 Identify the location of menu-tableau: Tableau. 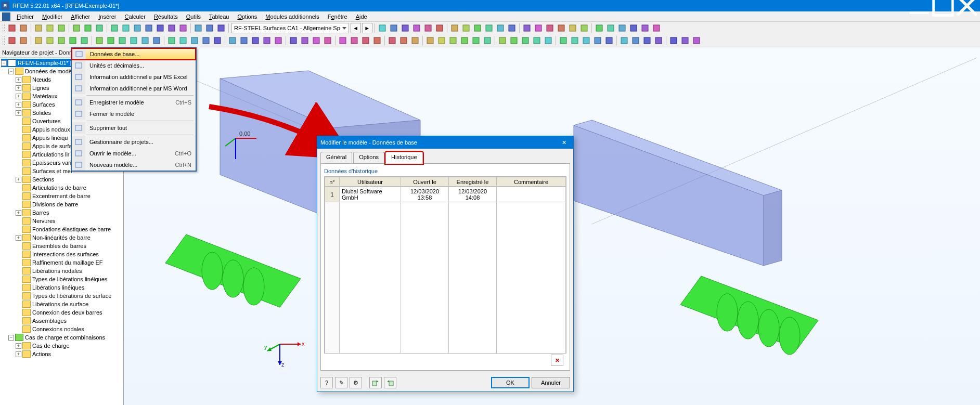
(220, 17).